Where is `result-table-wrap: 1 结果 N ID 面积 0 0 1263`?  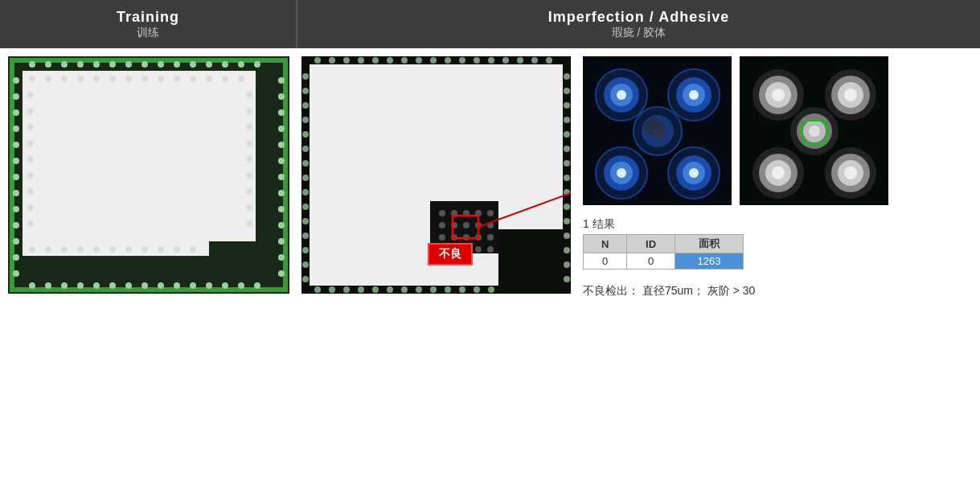
result-table-wrap: 1 结果 N ID 面积 0 0 1263 is located at coordinates (777, 243).